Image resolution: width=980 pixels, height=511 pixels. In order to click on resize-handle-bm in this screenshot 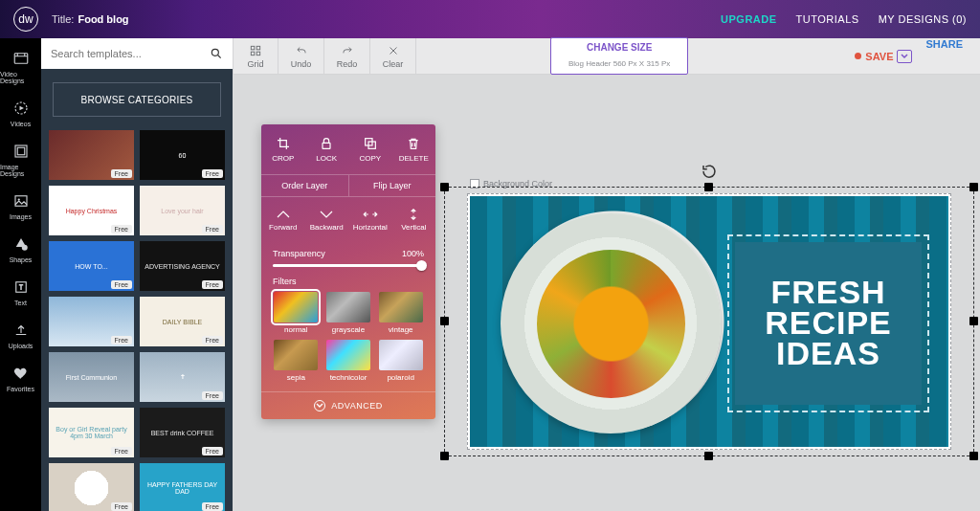, I will do `click(708, 455)`.